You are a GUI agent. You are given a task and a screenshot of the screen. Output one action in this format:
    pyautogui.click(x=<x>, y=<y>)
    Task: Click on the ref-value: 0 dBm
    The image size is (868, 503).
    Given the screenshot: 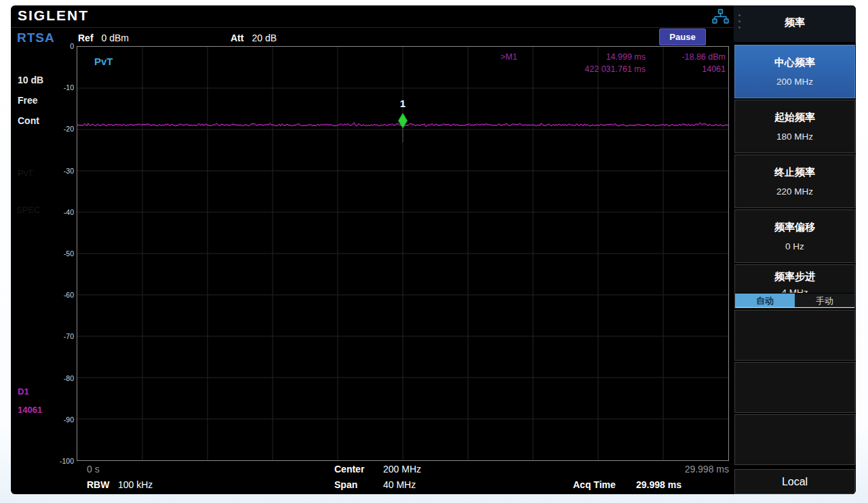 What is the action you would take?
    pyautogui.click(x=115, y=38)
    